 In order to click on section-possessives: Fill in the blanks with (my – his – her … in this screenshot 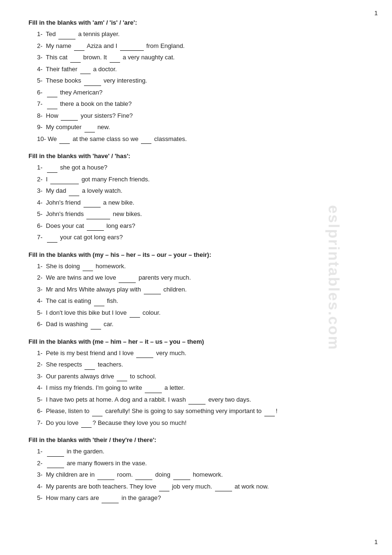, I will do `click(196, 291)`.